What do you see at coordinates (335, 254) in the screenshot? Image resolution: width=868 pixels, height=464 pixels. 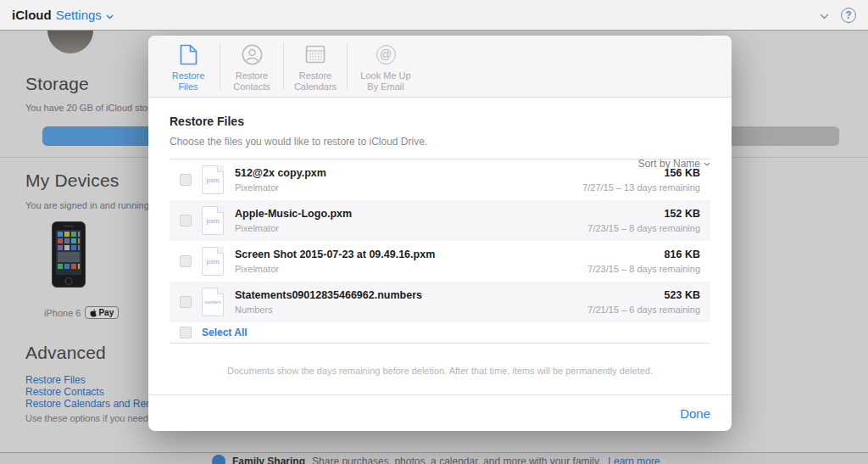 I see `file-name: Screen Shot 2015-07-23 at 09.49.16.pxm` at bounding box center [335, 254].